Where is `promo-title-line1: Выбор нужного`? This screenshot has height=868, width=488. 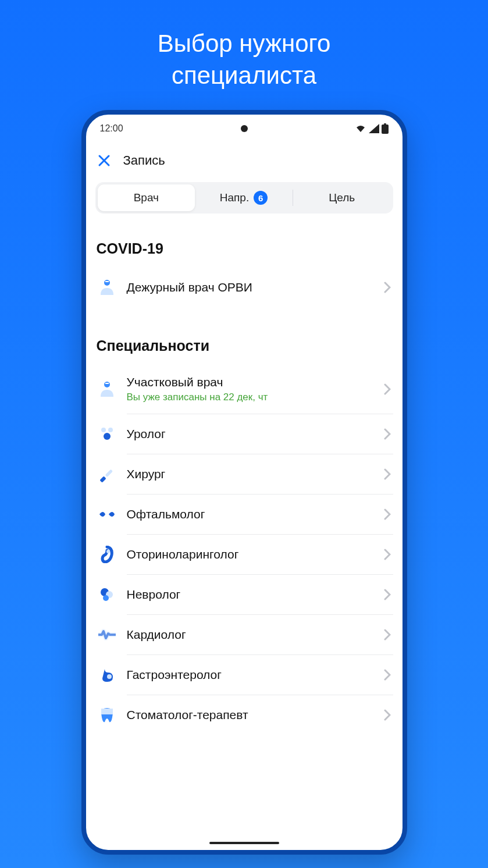 promo-title-line1: Выбор нужного is located at coordinates (244, 43).